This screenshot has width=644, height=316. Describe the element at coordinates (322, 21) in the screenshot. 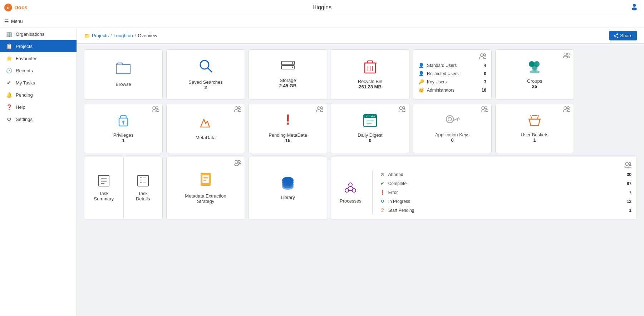

I see `menubar: ☰ Menu` at that location.